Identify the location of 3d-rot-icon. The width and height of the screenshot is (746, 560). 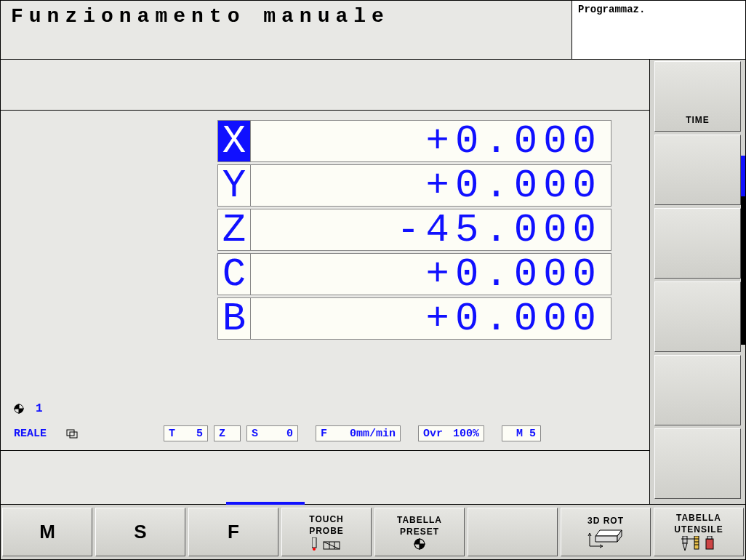
(606, 538).